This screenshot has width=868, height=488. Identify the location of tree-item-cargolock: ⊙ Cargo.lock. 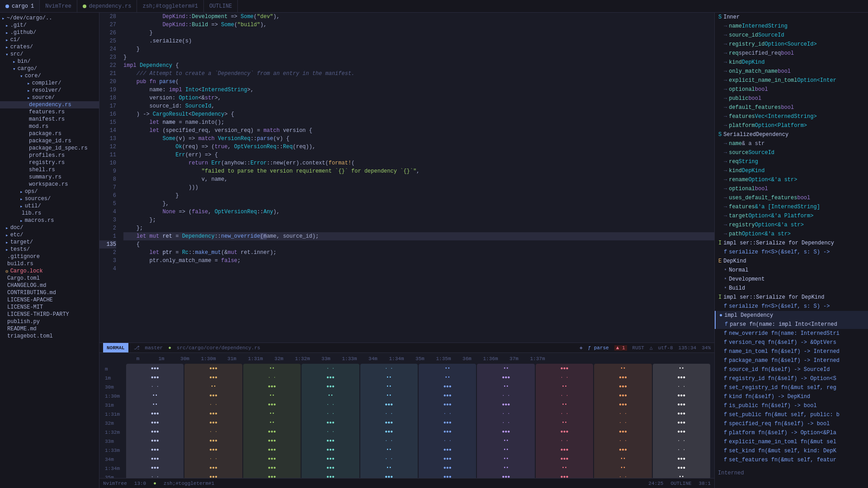
(50, 271).